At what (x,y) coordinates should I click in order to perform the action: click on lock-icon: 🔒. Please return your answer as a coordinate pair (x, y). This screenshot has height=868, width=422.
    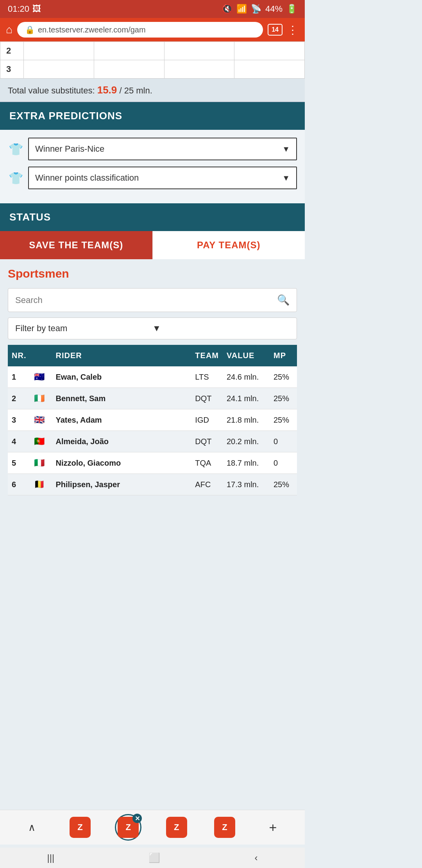
    Looking at the image, I should click on (30, 30).